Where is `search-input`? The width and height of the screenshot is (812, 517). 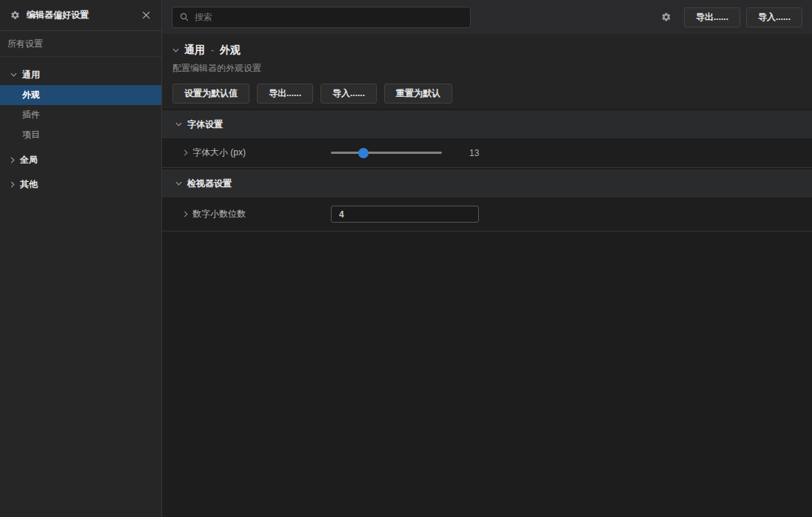
search-input is located at coordinates (329, 17).